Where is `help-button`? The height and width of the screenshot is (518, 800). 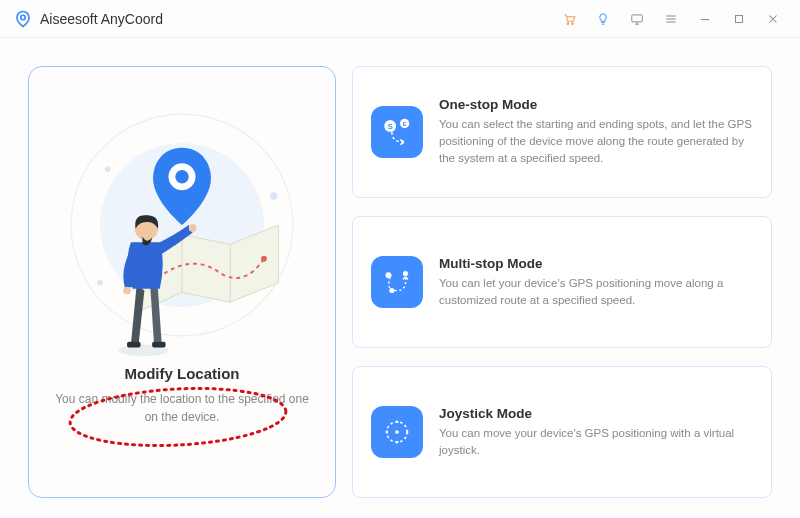 help-button is located at coordinates (603, 19).